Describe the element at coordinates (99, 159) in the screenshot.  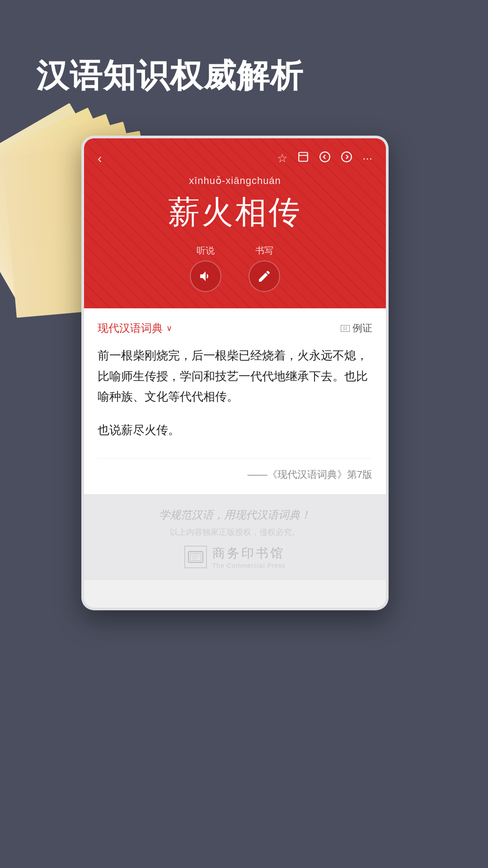
I see `back-button: ‹` at that location.